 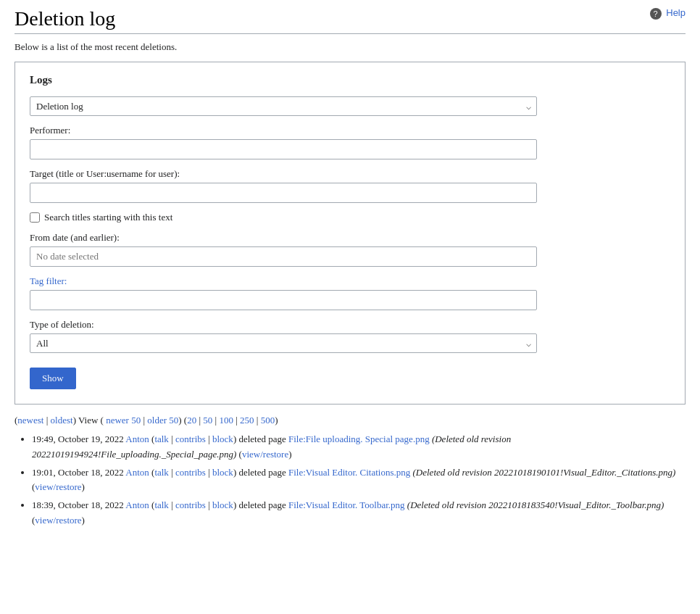 What do you see at coordinates (359, 481) in the screenshot?
I see `log-entry: 19:01, October 18, 2022 Anton (talk | co…` at bounding box center [359, 481].